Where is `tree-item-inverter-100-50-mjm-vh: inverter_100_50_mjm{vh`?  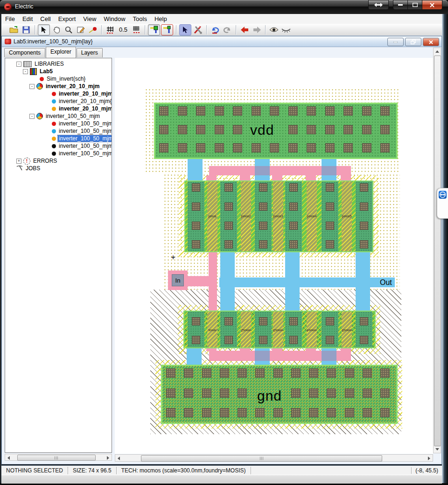 tree-item-inverter-100-50-mjm-vh: inverter_100_50_mjm{vh is located at coordinates (58, 146).